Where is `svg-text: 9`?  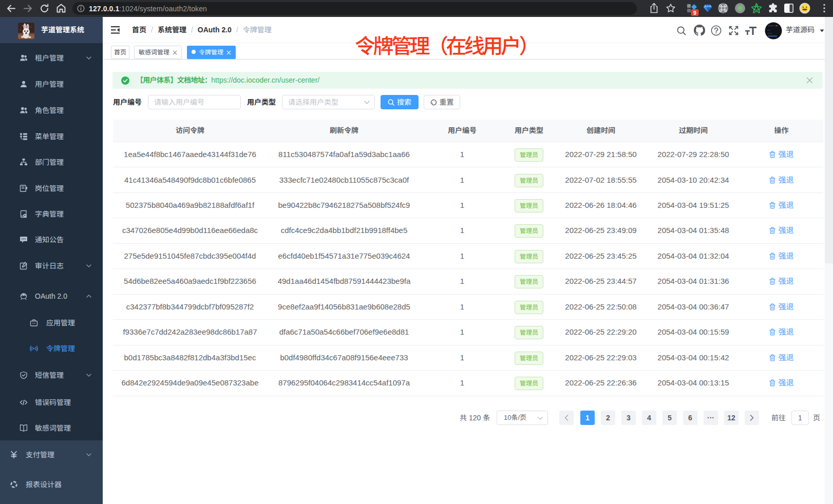
svg-text: 9 is located at coordinates (695, 13).